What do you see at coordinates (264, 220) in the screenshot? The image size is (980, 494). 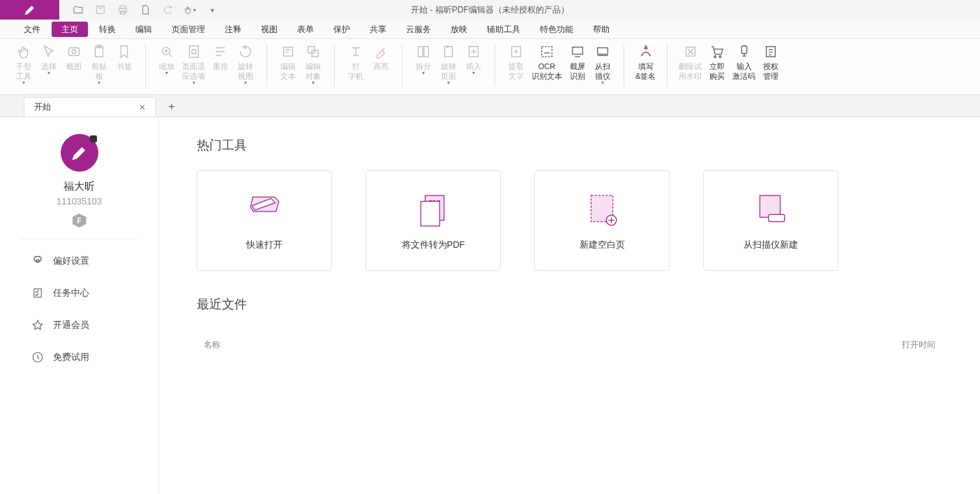 I see `tool-card-open-file: 快速打开` at bounding box center [264, 220].